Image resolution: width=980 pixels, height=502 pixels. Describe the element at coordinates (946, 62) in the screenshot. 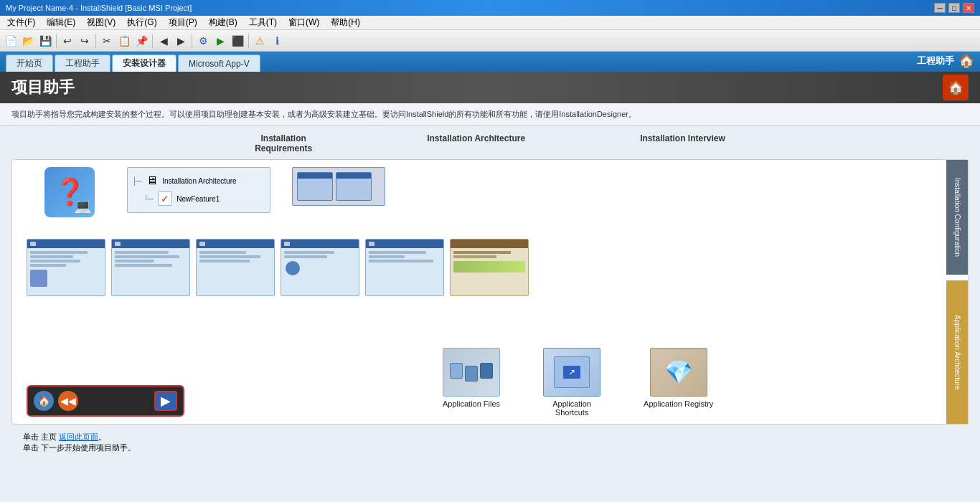

I see `right-label: 工程助手 🏠` at that location.